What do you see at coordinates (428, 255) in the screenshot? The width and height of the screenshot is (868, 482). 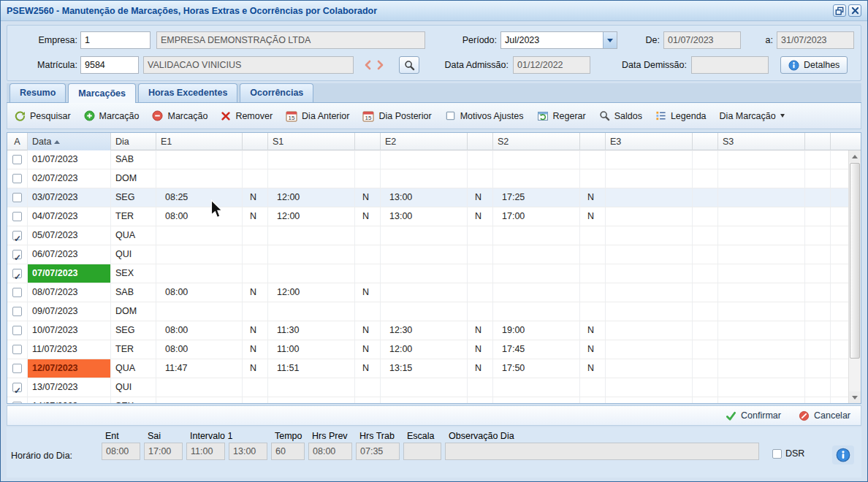 I see `table-row: 06/07/2023QUI` at bounding box center [428, 255].